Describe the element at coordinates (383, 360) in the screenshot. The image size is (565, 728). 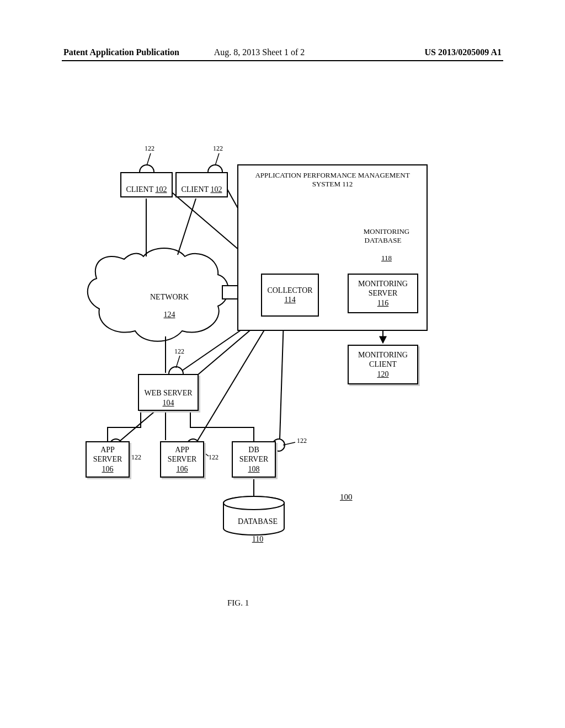
I see `monclient-name: MONITORING CLIENT` at that location.